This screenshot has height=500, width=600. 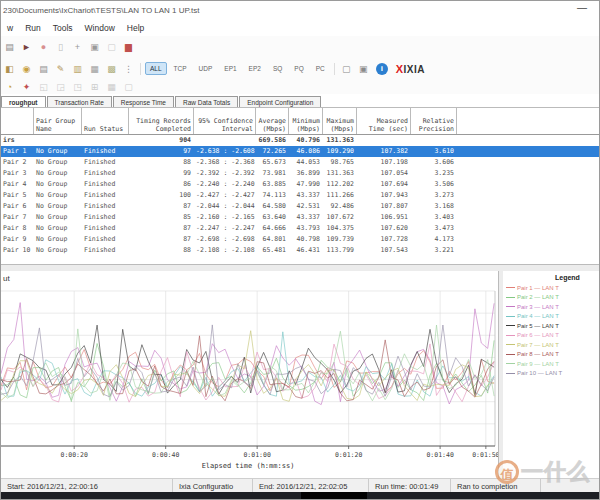 What do you see at coordinates (180, 68) in the screenshot?
I see `filter-button-tcp: TCP` at bounding box center [180, 68].